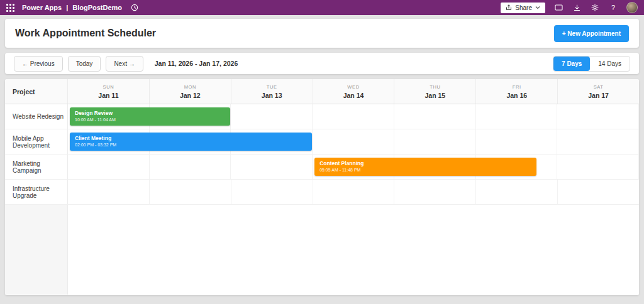 This screenshot has height=304, width=644. Describe the element at coordinates (322, 167) in the screenshot. I see `project-row: Marketing CampaignContent Planning05:05 …` at that location.